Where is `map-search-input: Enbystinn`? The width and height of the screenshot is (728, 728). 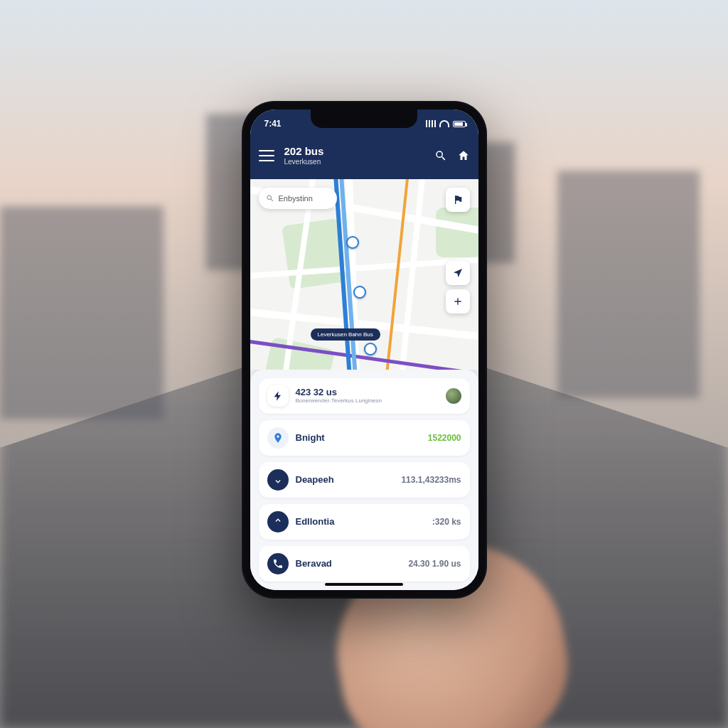 map-search-input: Enbystinn is located at coordinates (298, 198).